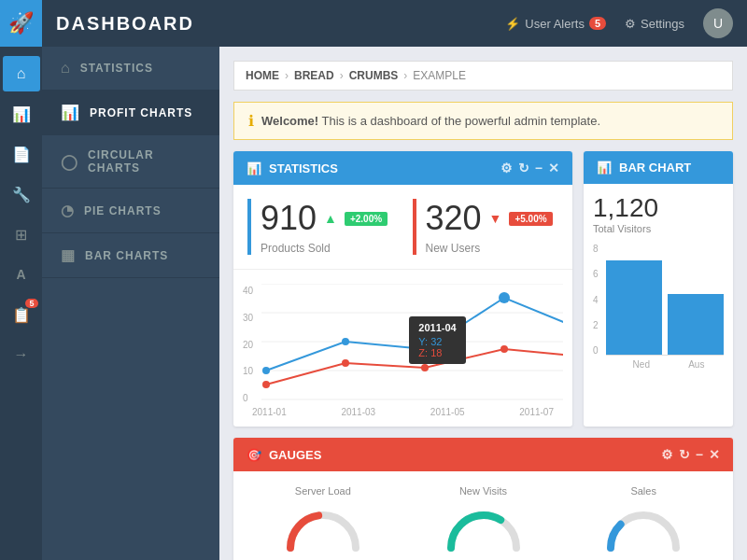 The width and height of the screenshot is (747, 560). Describe the element at coordinates (131, 211) in the screenshot. I see `sidebar-item-pie-charts: ◔ PIE CHARTS` at that location.